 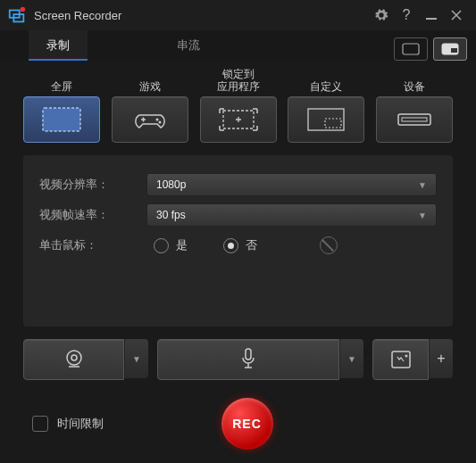 I want to click on help-icon: ?, so click(x=406, y=15).